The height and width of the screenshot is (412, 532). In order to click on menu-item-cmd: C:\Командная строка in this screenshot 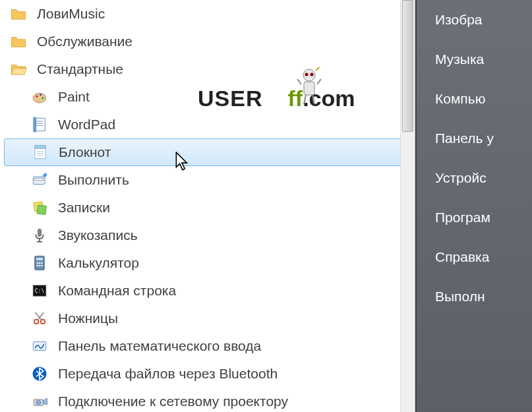, I will do `click(207, 291)`.